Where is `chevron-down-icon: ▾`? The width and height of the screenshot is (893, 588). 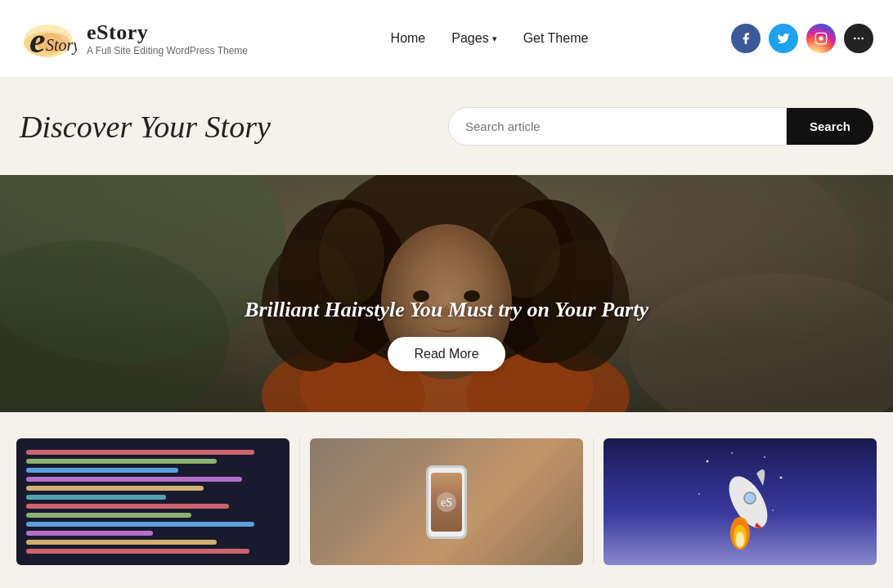 chevron-down-icon: ▾ is located at coordinates (495, 39).